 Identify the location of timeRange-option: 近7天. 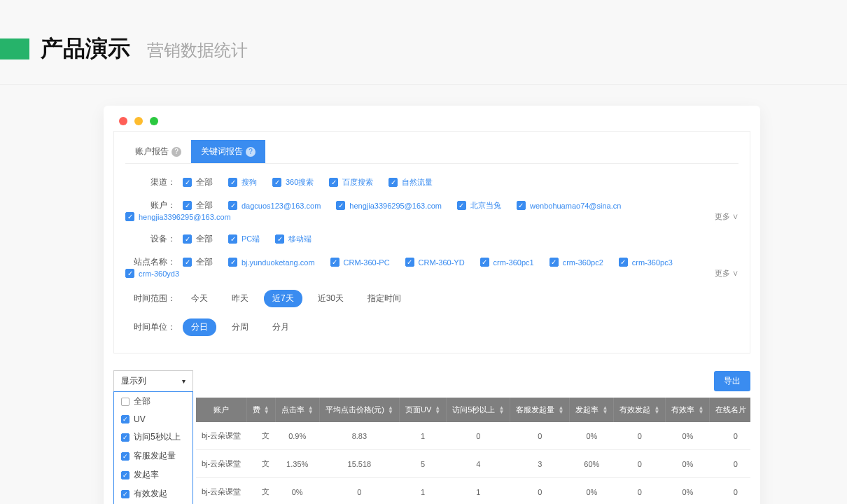
(283, 298).